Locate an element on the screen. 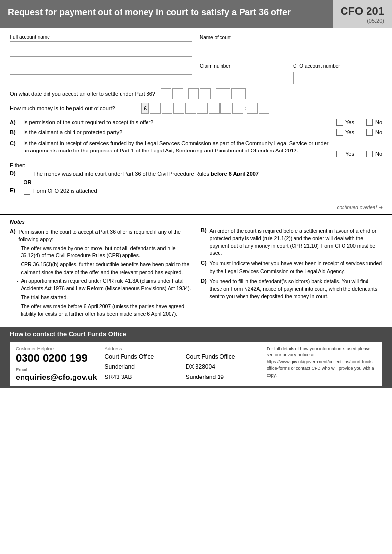 The image size is (392, 554). question-a-no: No is located at coordinates (374, 122).